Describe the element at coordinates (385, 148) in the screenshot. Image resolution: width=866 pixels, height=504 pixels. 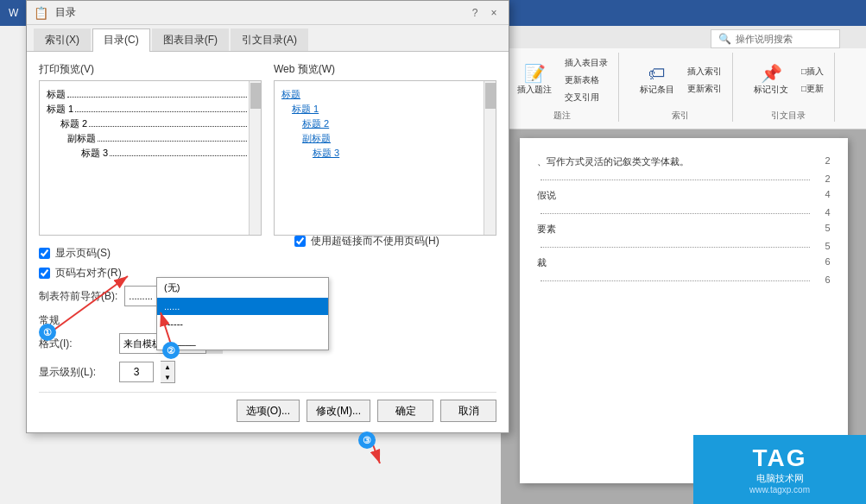
I see `web-preview-container: Web 预览(W) 标题 标题 1 标题 2` at that location.